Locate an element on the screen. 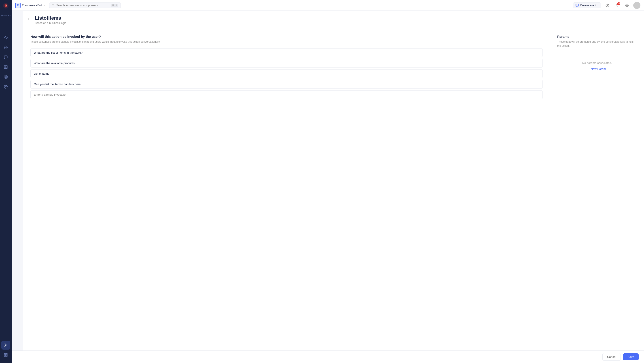  sidebar-bottom is located at coordinates (6, 350).